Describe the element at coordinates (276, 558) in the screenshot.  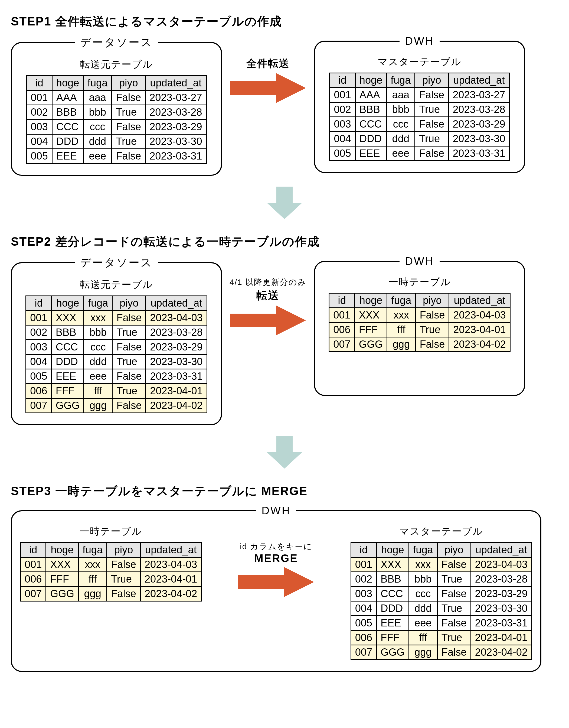
I see `step3-arrow-label-big: MERGE` at that location.